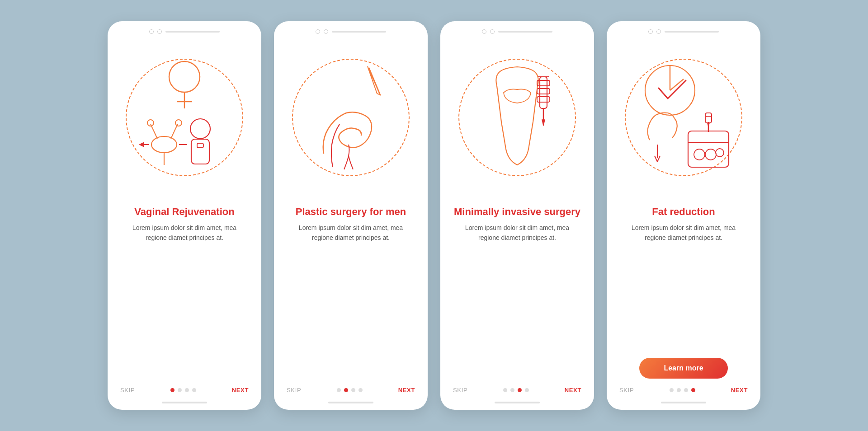  What do you see at coordinates (627, 390) in the screenshot?
I see `card-4-skip: SKIP` at bounding box center [627, 390].